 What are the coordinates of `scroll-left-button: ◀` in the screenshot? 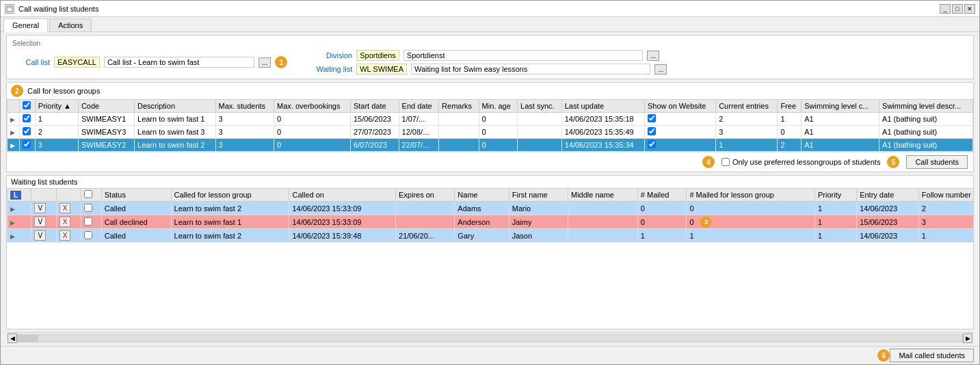 It's located at (12, 338).